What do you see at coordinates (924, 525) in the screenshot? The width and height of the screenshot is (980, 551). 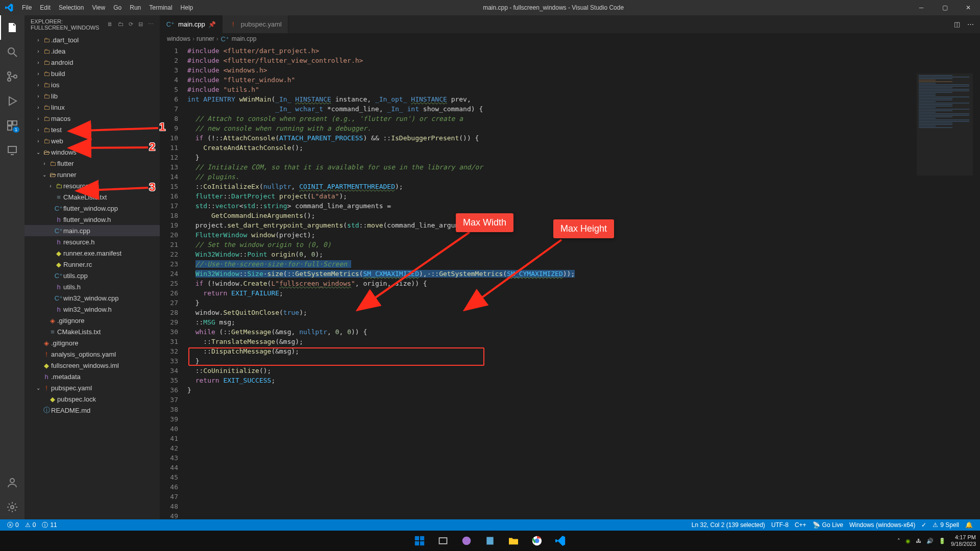 I see `status-prettier: ✓` at bounding box center [924, 525].